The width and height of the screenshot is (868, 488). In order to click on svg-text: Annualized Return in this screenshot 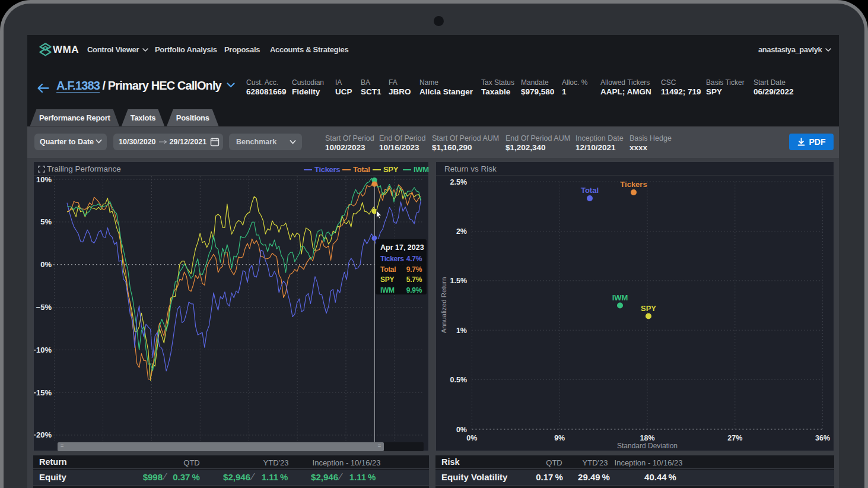, I will do `click(444, 305)`.